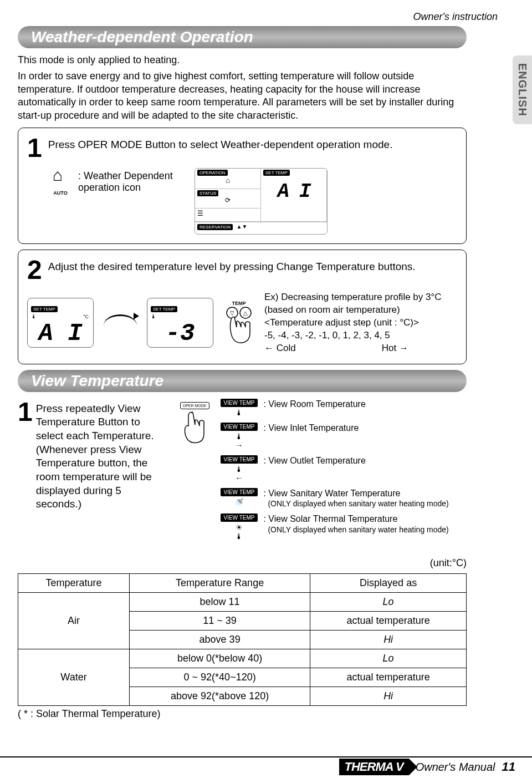  I want to click on step-1-box: 1 Press OPER MODE Button to select Weath…, so click(242, 186).